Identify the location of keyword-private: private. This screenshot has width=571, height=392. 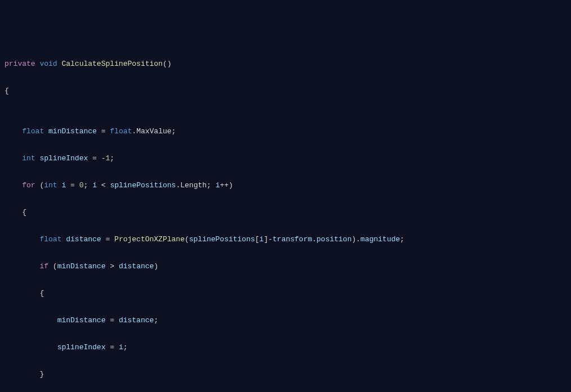
(20, 64).